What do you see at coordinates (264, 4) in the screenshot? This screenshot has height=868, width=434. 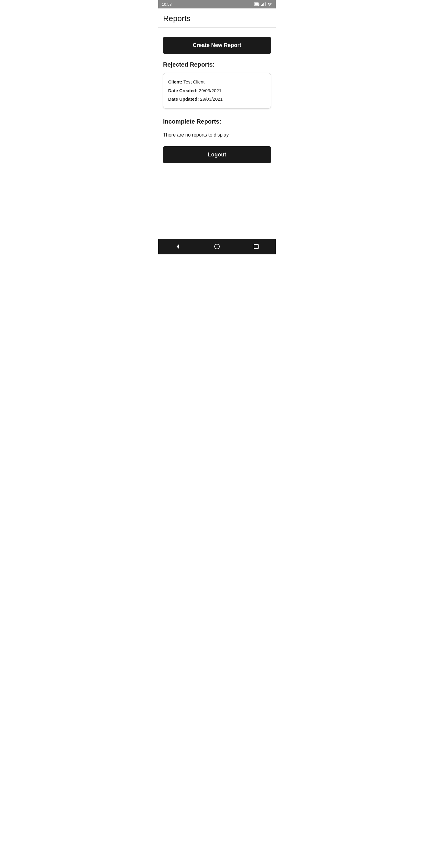 I see `signal-icon` at bounding box center [264, 4].